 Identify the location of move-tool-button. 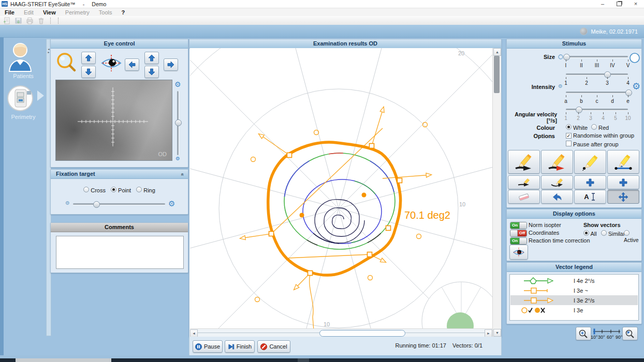
(623, 197).